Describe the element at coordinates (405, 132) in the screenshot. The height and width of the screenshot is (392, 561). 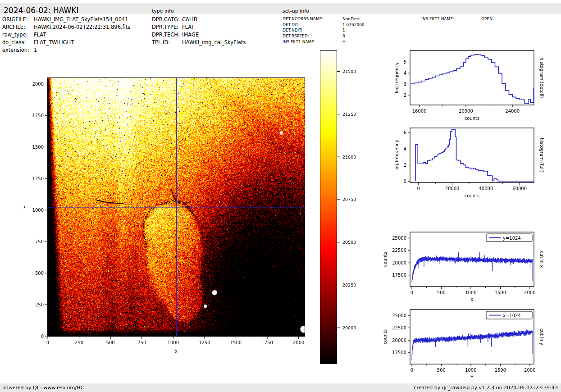
I see `y-tick-label: 6` at that location.